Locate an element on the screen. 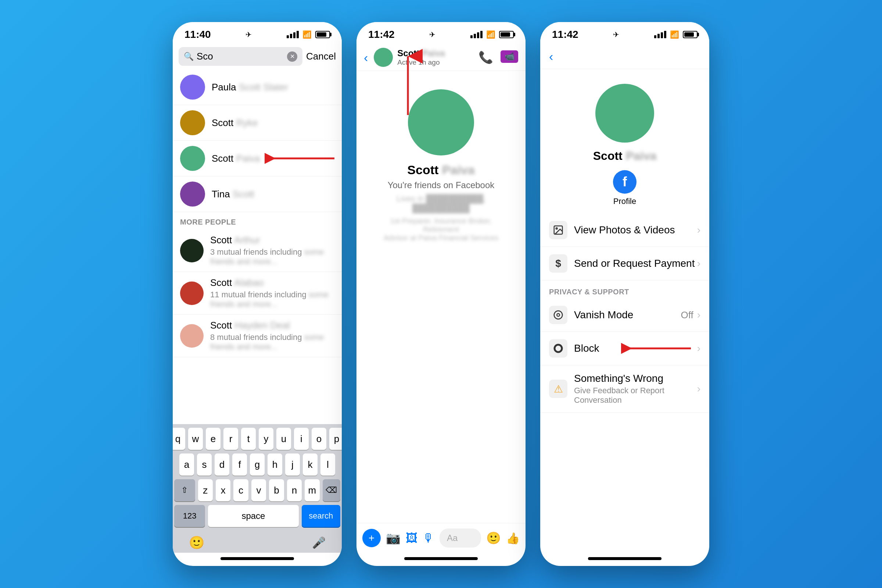  mic-key: 🎤 is located at coordinates (319, 543).